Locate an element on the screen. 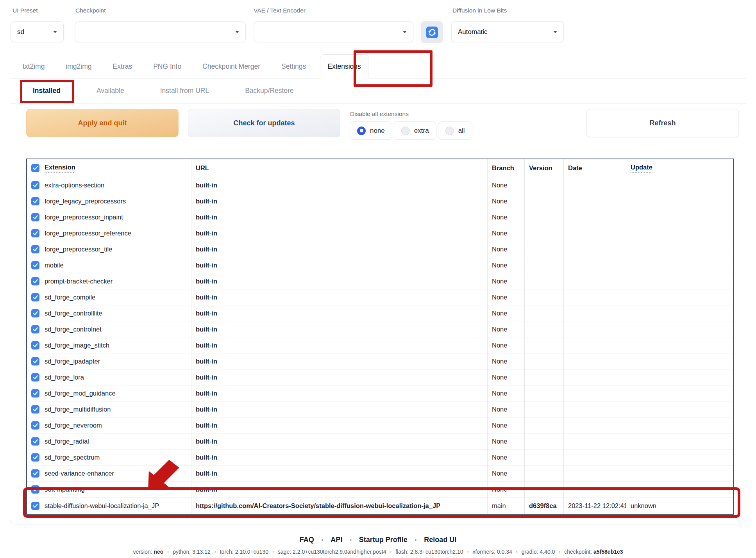 The height and width of the screenshot is (558, 756). refresh-extensions-button: Refresh is located at coordinates (663, 123).